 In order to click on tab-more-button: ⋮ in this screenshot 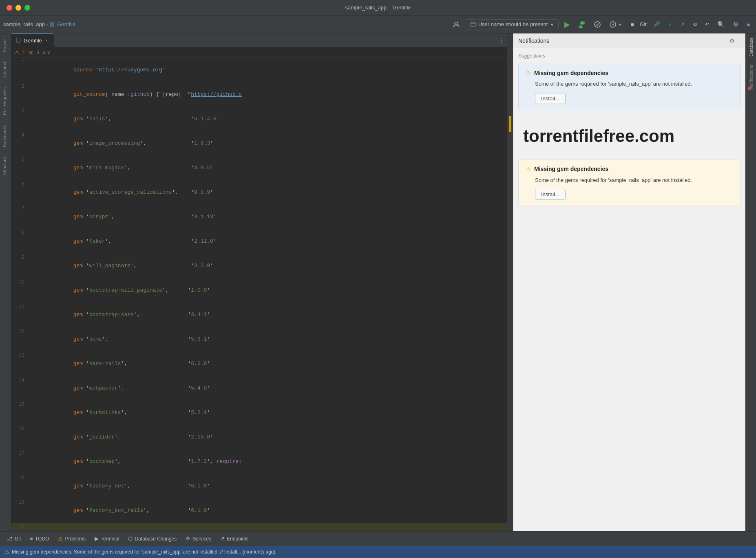, I will do `click(502, 40)`.